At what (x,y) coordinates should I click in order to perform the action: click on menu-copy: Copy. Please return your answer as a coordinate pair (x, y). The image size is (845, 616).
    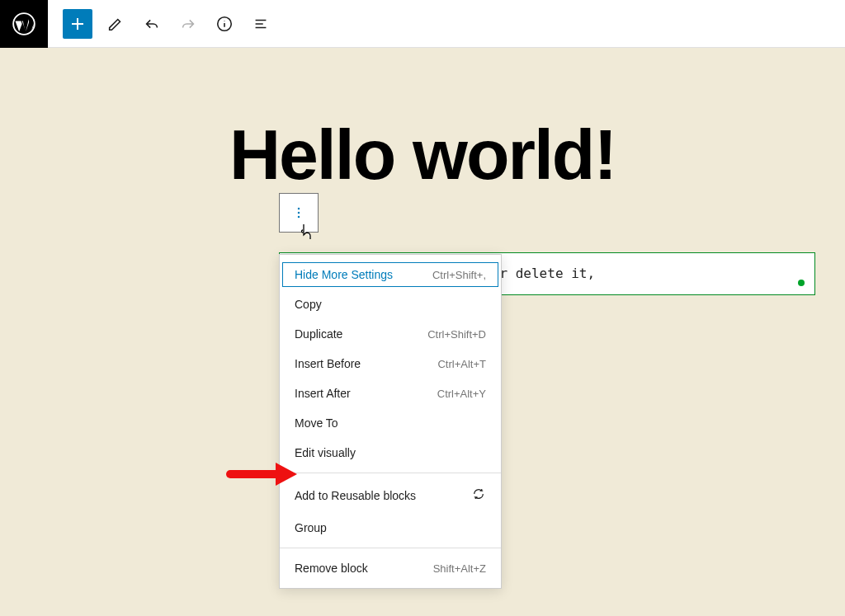
    Looking at the image, I should click on (390, 304).